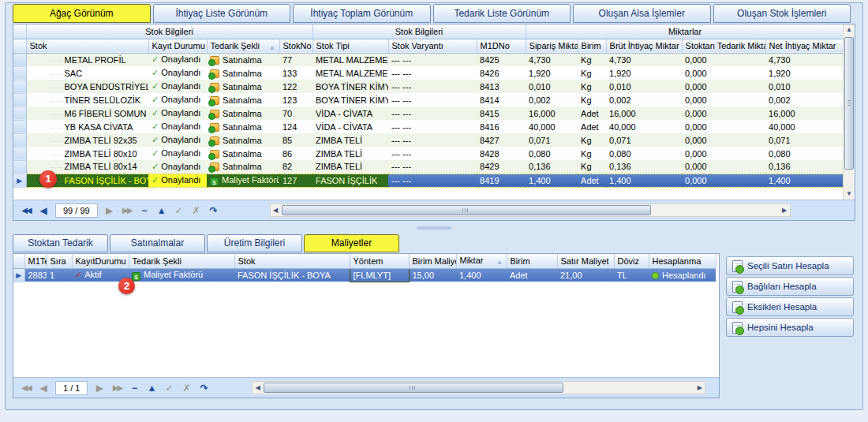 Image resolution: width=868 pixels, height=422 pixels. I want to click on tab-olusan-stok: Oluşan Stok İşlemleri, so click(783, 13).